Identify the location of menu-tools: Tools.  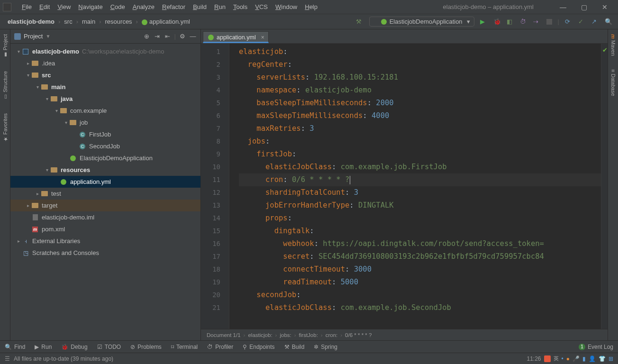
(240, 7).